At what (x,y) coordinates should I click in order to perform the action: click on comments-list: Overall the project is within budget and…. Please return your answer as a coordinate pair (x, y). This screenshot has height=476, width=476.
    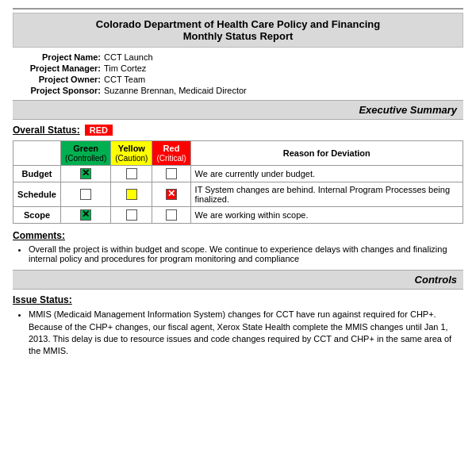
    Looking at the image, I should click on (246, 254).